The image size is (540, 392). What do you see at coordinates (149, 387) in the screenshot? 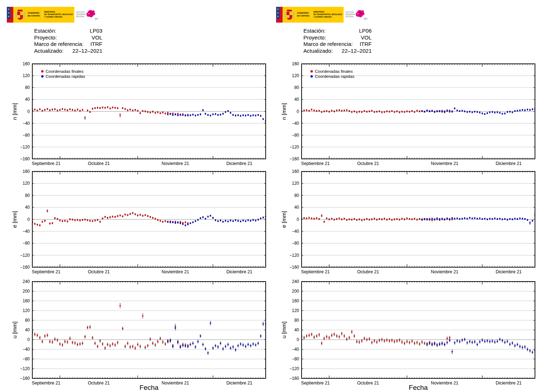
I see `x-axis-title: Fecha` at bounding box center [149, 387].